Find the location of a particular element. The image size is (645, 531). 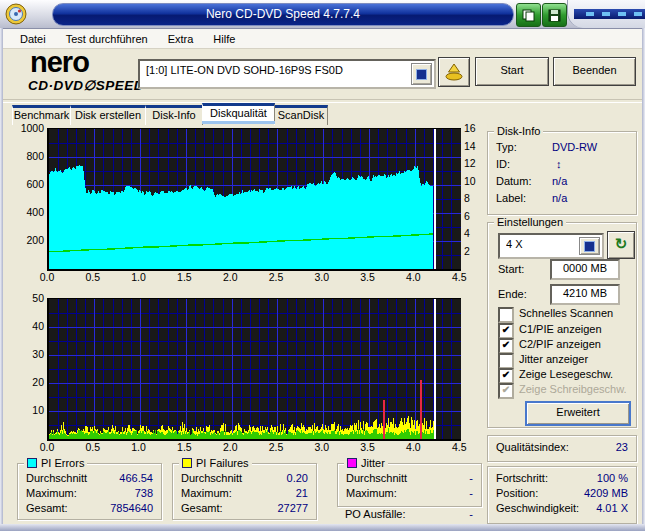

axis-tick-label: 3.0 is located at coordinates (322, 277).